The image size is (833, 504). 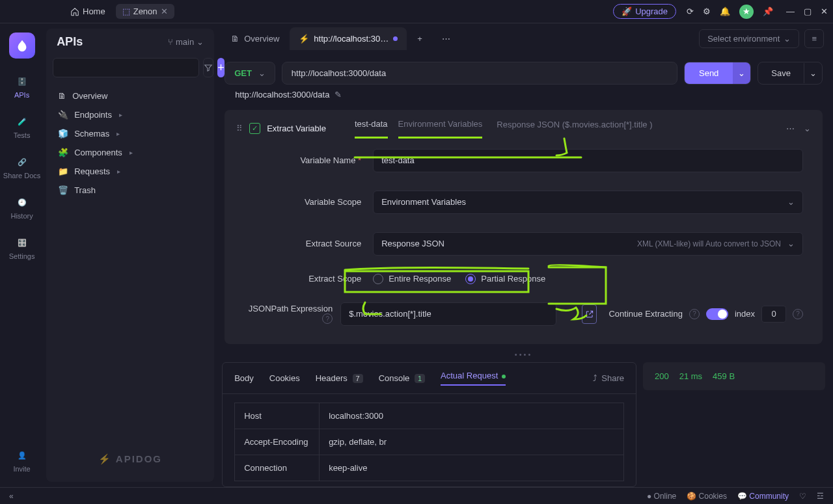 I want to click on sidebar-item-overview: 🗎 Overview, so click(x=130, y=96).